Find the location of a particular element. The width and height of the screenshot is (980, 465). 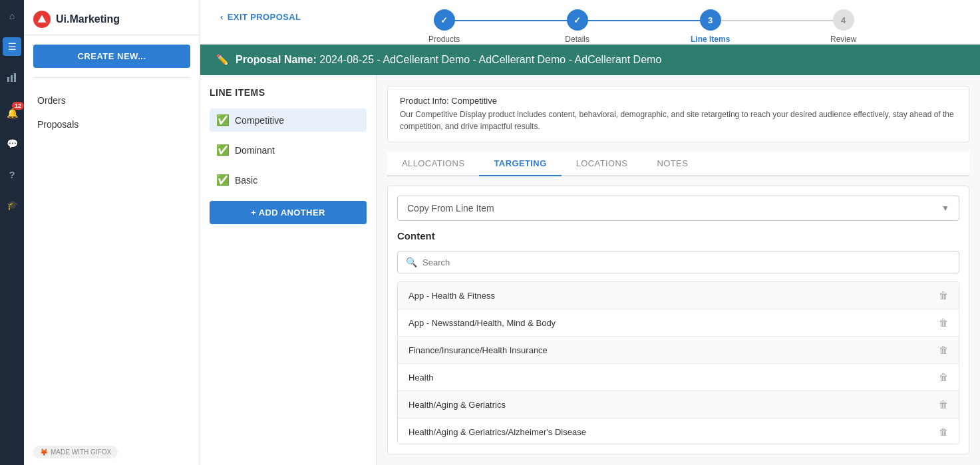

wizard-step-details: ✓ Details is located at coordinates (577, 27).